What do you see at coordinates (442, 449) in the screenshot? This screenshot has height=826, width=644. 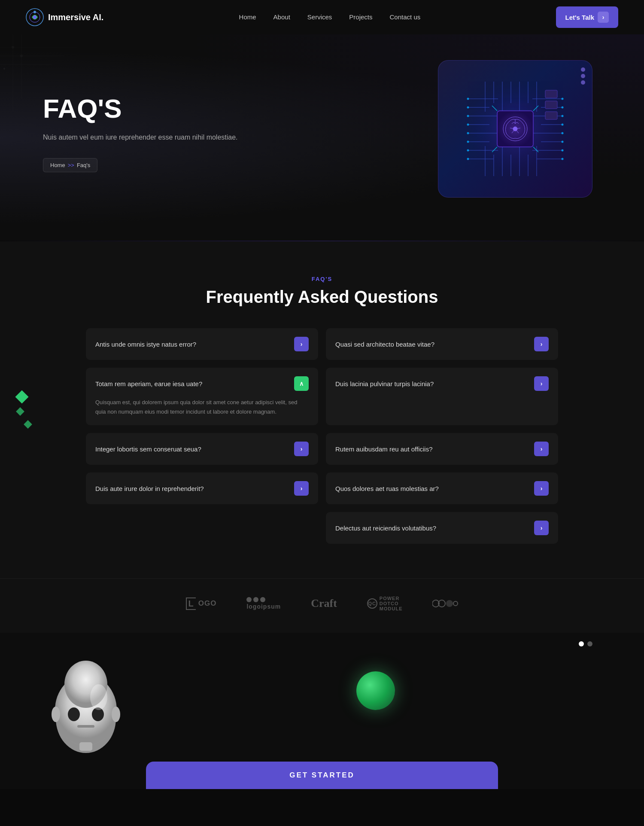 I see `faq-item-6: Rutem auibusdam reu aut officiis? ›` at bounding box center [442, 449].